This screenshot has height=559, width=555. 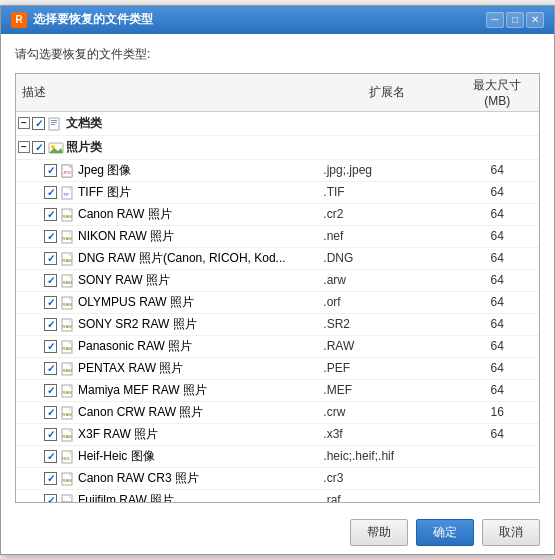 I want to click on table-row: RAWOLYMPUS RAW 照片.orf64, so click(x=278, y=302).